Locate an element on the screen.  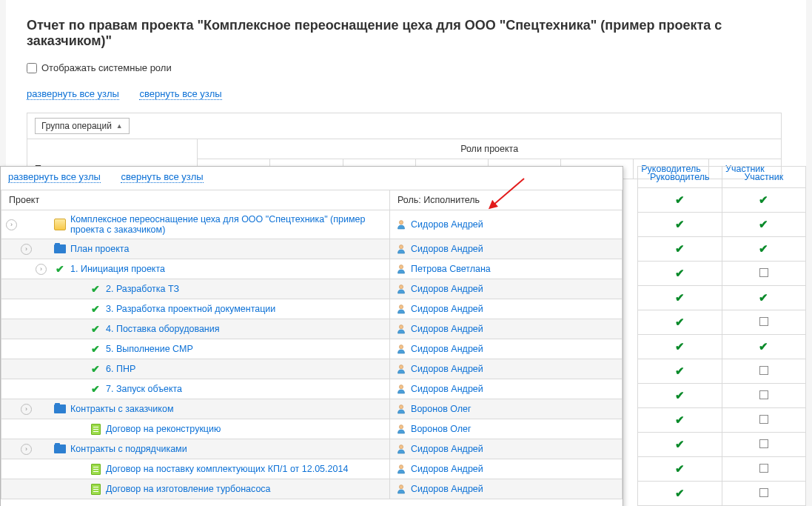
tree-node-link: 7. Запуск объекта is located at coordinates (144, 389).